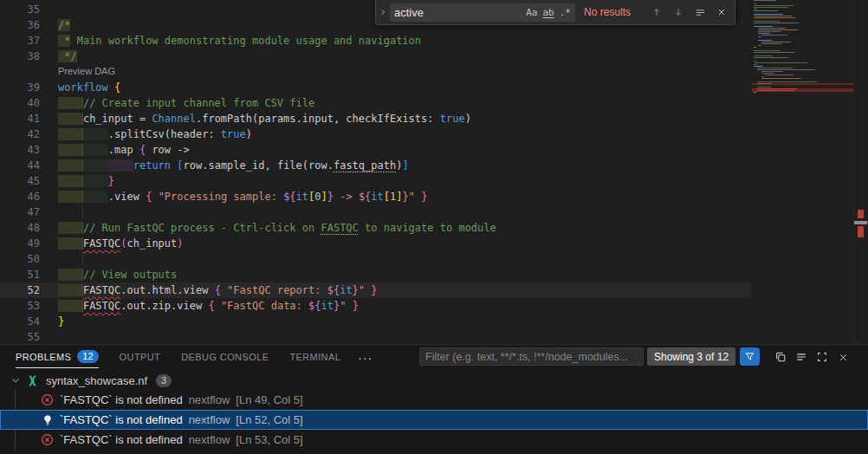 This screenshot has width=868, height=454. I want to click on problem-location: [Ln 49, Col 5], so click(269, 400).